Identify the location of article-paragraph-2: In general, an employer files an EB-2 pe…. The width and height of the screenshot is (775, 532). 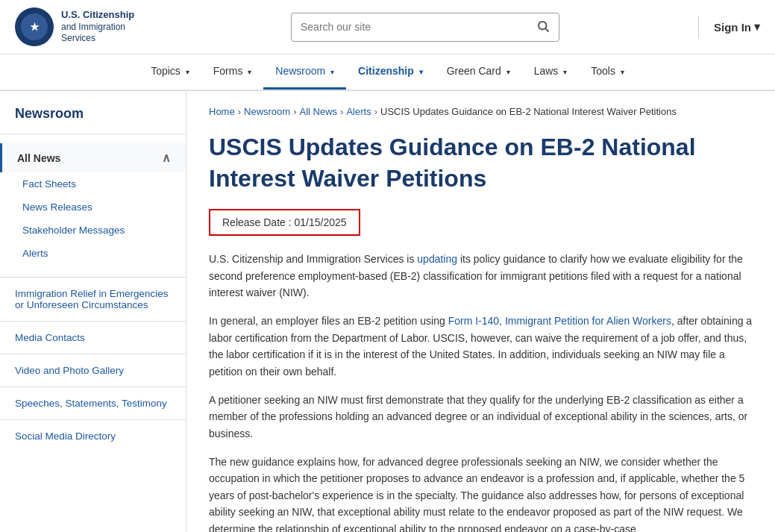
(480, 346).